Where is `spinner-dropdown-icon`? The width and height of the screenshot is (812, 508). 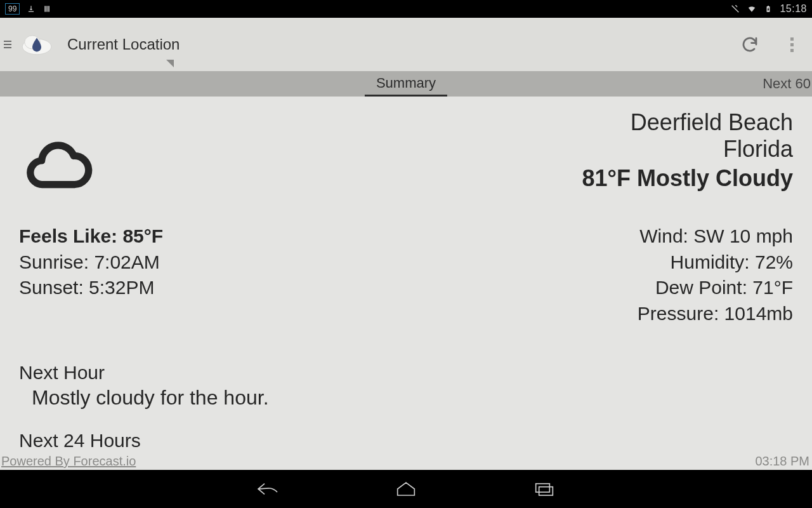 spinner-dropdown-icon is located at coordinates (170, 64).